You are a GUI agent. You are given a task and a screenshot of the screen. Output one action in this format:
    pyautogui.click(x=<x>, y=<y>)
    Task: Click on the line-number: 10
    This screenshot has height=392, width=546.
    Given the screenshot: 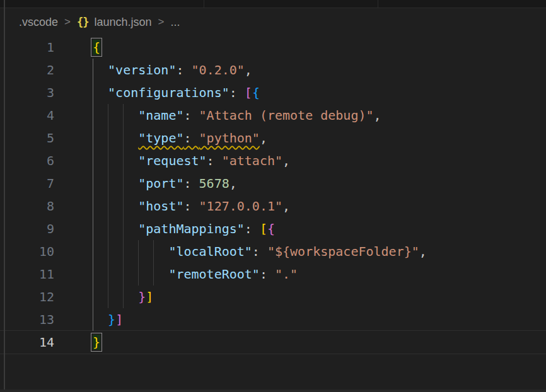 What is the action you would take?
    pyautogui.click(x=27, y=251)
    